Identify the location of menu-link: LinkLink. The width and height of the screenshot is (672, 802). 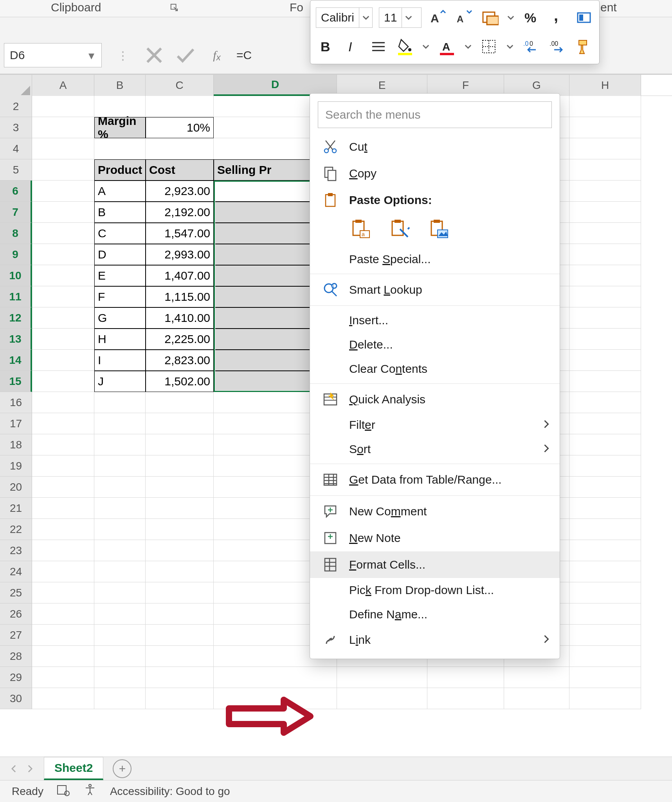
(435, 640).